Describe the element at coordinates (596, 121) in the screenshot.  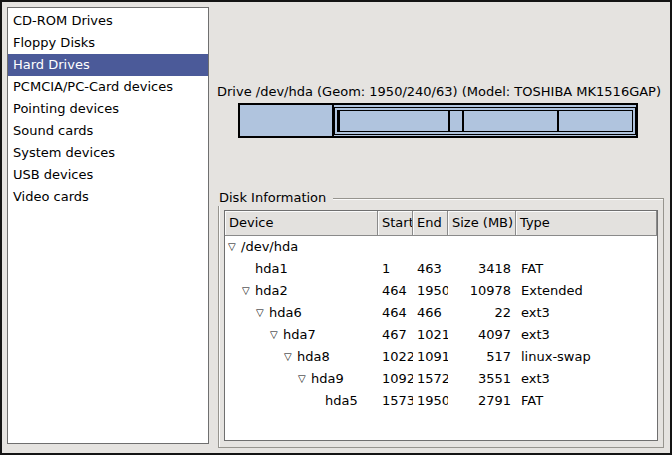
I see `partition-segment-hda5` at that location.